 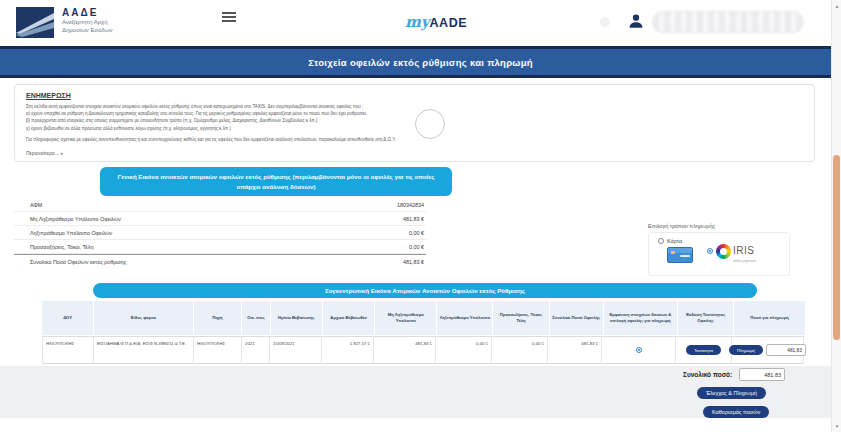 I want to click on cell-tax-type: ΕΙΣΟΔΗΜΑ Φ.Π.& ΕΙΔ. ΕΙΣΦ.Ν.3986/11 & Τ.Ε…, so click(x=144, y=350).